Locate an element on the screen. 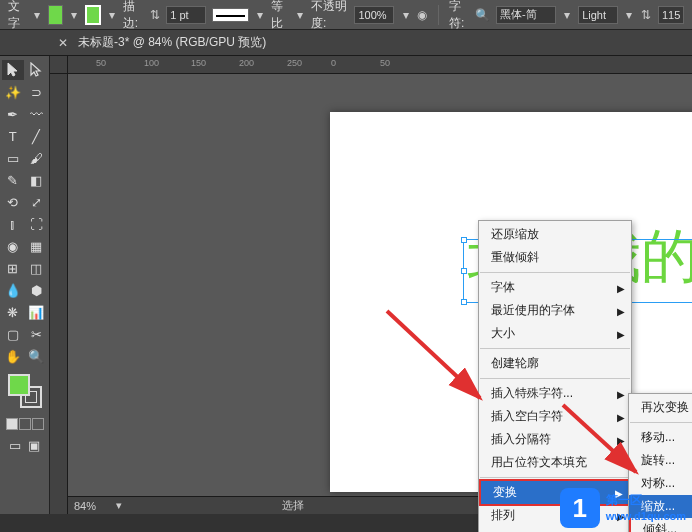 Image resolution: width=692 pixels, height=532 pixels. fill-color-swatch is located at coordinates (56, 15).